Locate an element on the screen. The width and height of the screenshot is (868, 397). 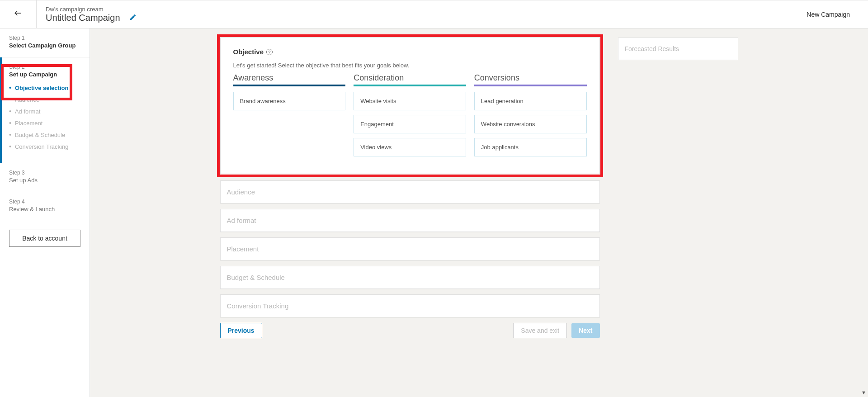
help-icon: ? is located at coordinates (269, 52).